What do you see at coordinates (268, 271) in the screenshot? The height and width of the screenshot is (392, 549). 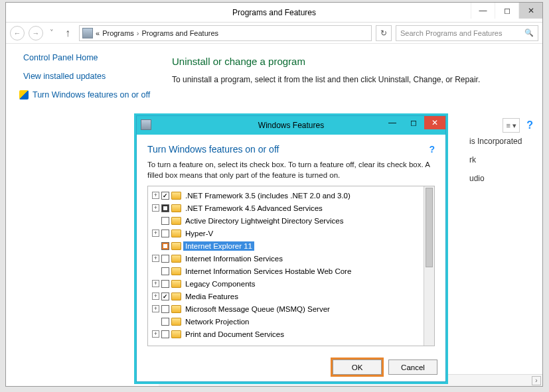 I see `feature-label: Internet Information Services Hostable W…` at bounding box center [268, 271].